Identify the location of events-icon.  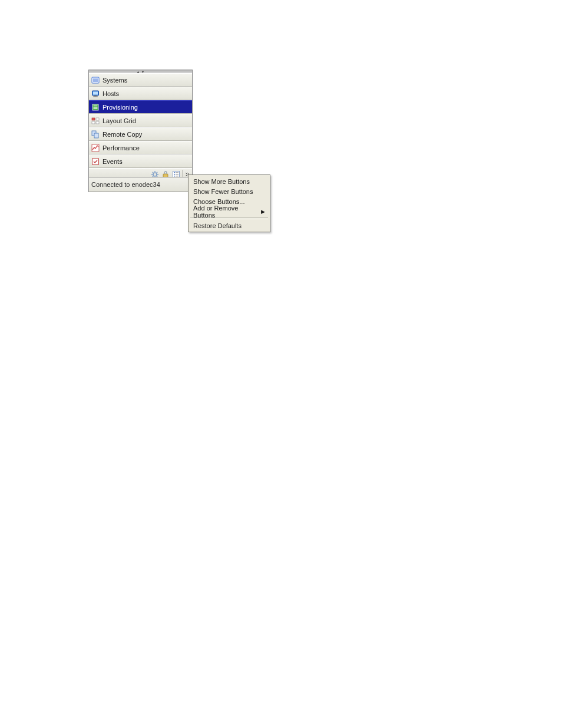
(95, 162).